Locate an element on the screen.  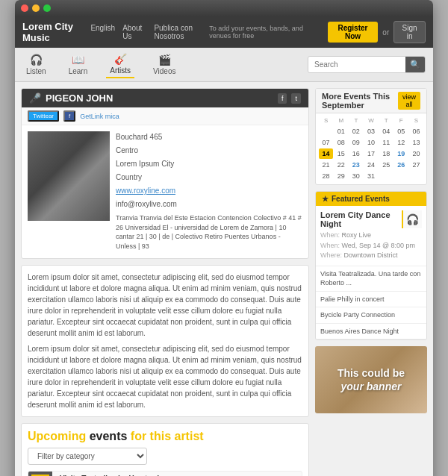
getlink-button: GetLink mica is located at coordinates (100, 116).